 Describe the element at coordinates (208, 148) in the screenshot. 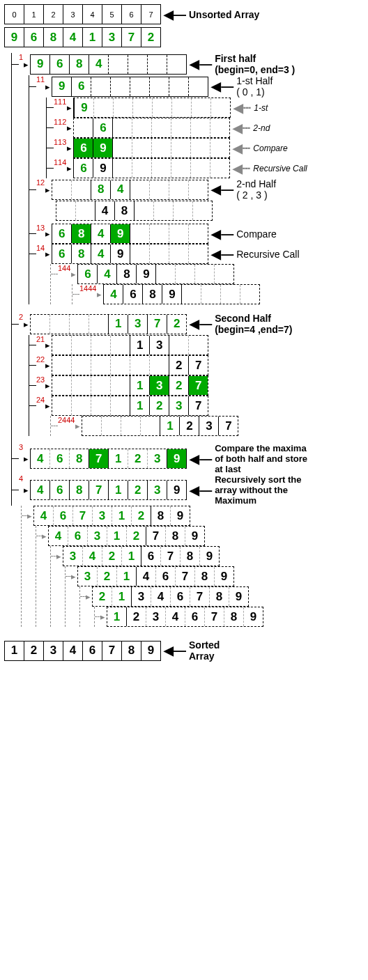

I see `step-113: 113▸ 69 ◀┄Compare` at that location.